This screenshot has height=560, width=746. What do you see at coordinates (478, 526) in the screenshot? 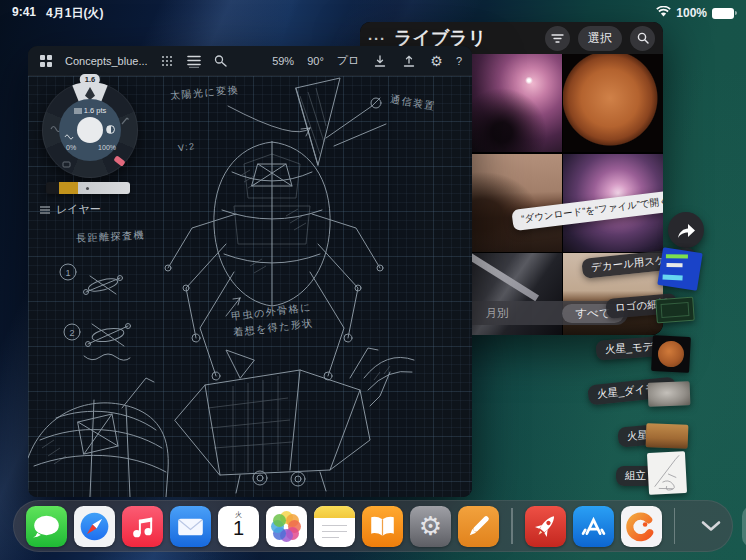
I see `app-pen` at bounding box center [478, 526].